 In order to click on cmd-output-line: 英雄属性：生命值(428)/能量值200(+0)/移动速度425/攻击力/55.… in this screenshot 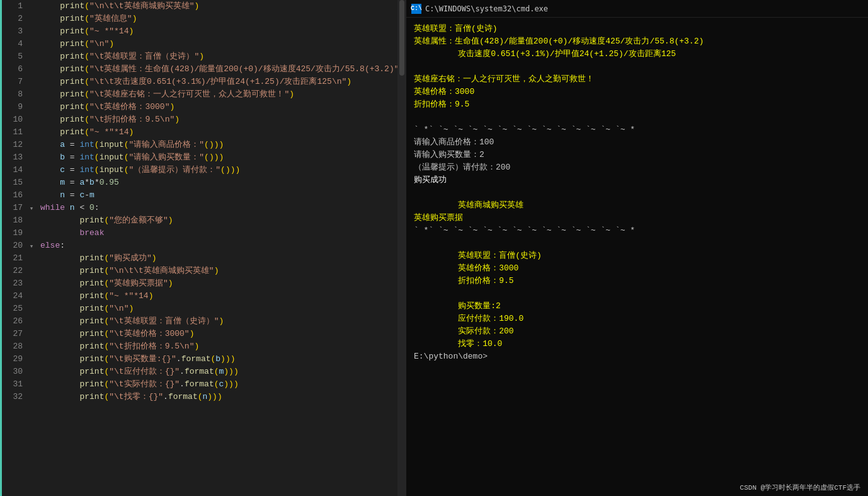, I will do `click(637, 42)`.